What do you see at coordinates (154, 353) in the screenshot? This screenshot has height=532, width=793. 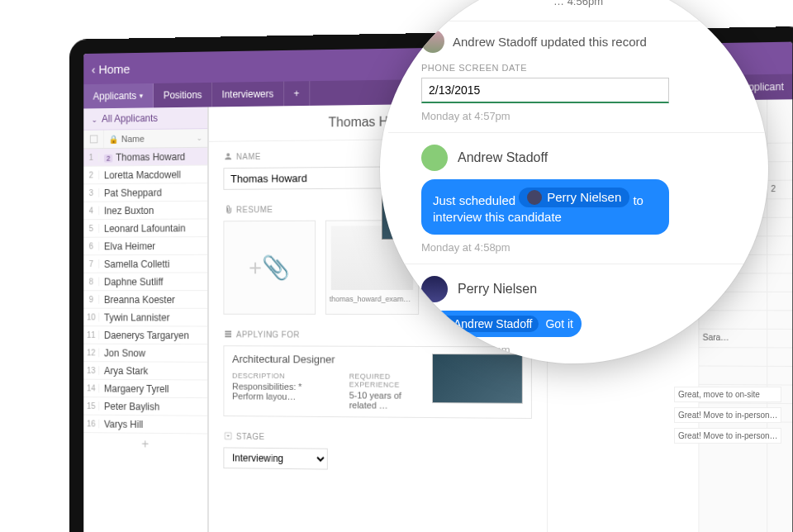 I see `row-name: Jon Snow` at bounding box center [154, 353].